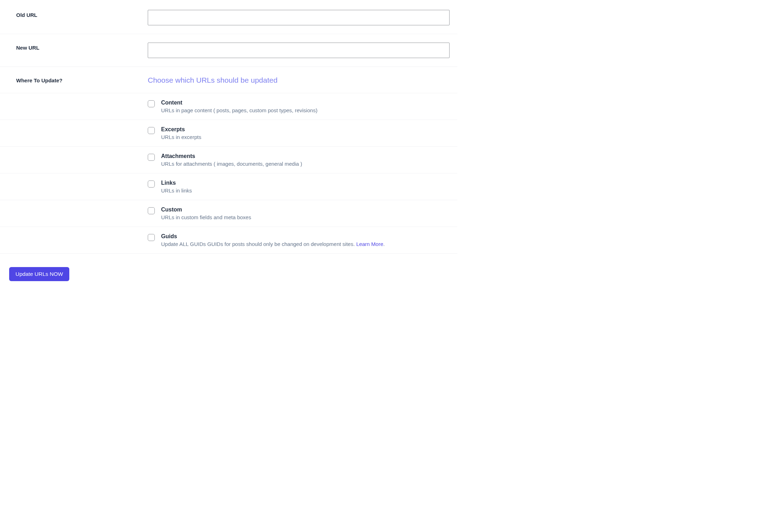 Image resolution: width=776 pixels, height=532 pixels. I want to click on option-links-desc: URLs in links, so click(177, 191).